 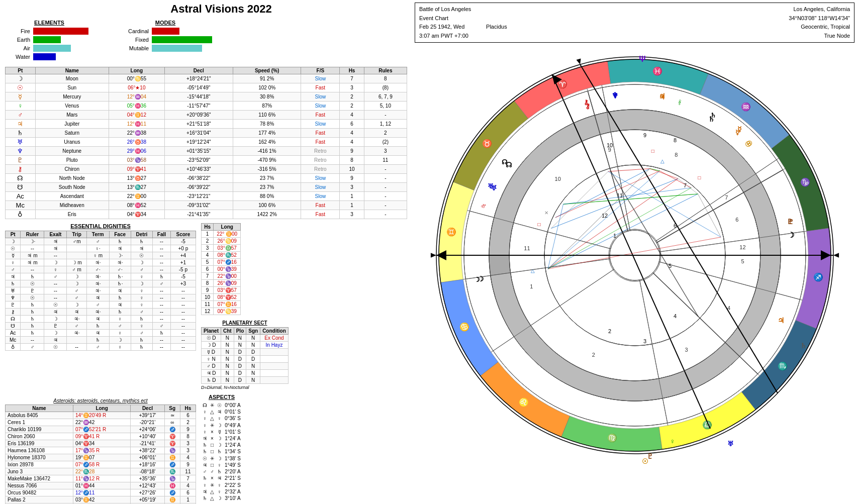 I want to click on asteroid-long: 11°♑12 R, so click(x=102, y=479).